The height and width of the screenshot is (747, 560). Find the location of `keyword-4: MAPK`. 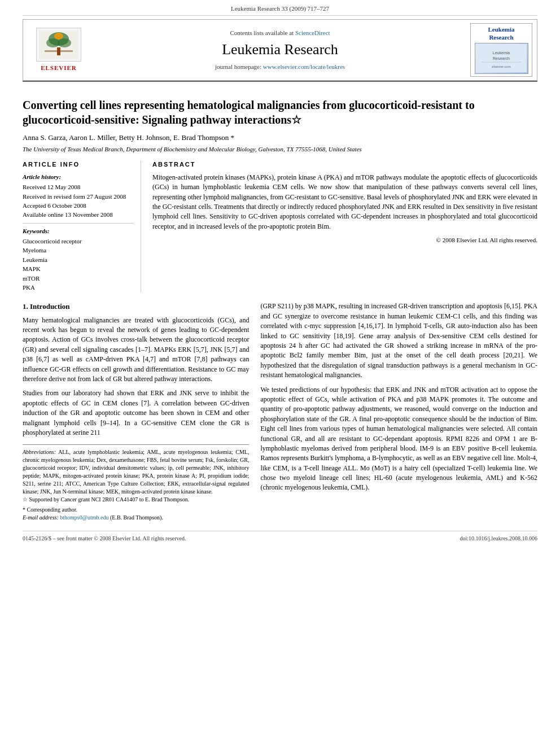

keyword-4: MAPK is located at coordinates (78, 269).